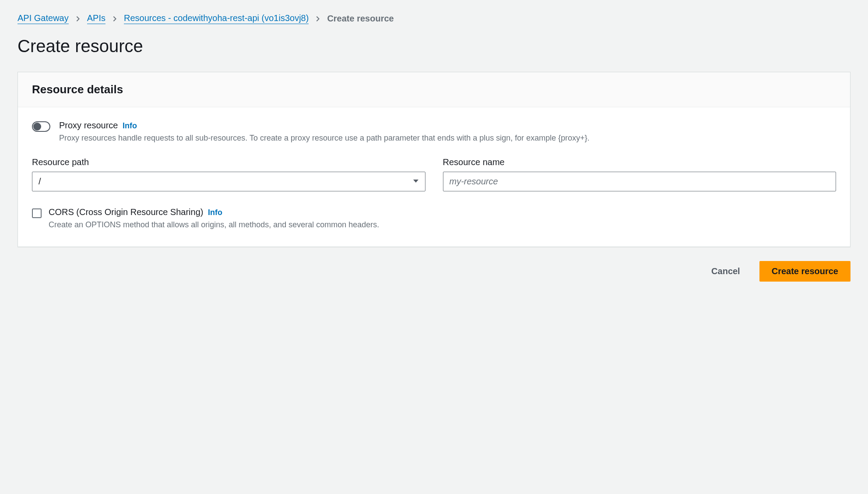  What do you see at coordinates (442, 225) in the screenshot?
I see `cors-desc: Create an OPTIONS method that allows all…` at bounding box center [442, 225].